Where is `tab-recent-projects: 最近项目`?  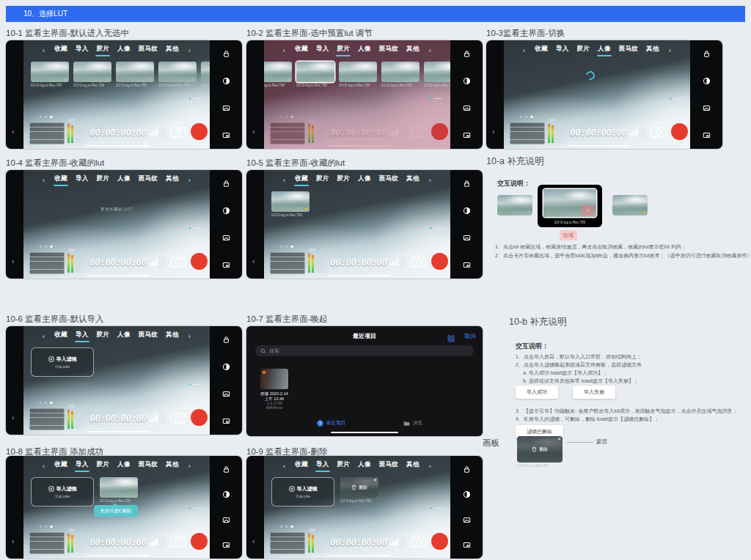
tab-recent-projects: 最近项目 is located at coordinates (331, 424).